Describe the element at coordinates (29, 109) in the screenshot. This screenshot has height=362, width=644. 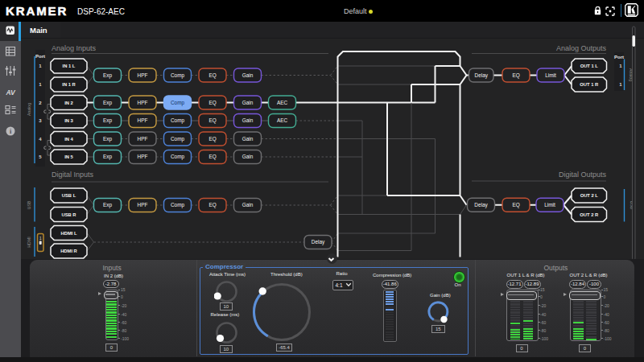
I see `svg-text: Analog` at that location.